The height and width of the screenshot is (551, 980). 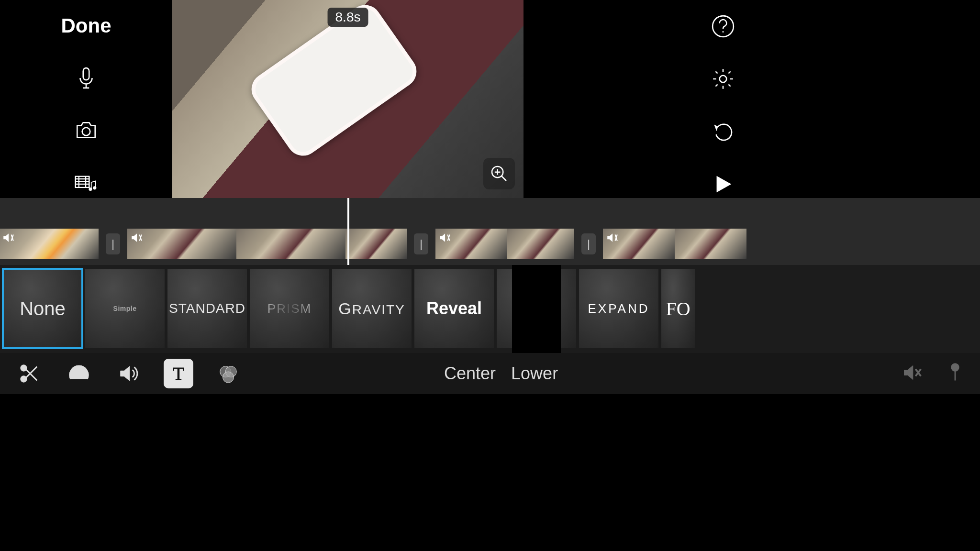 I want to click on play-icon, so click(x=723, y=184).